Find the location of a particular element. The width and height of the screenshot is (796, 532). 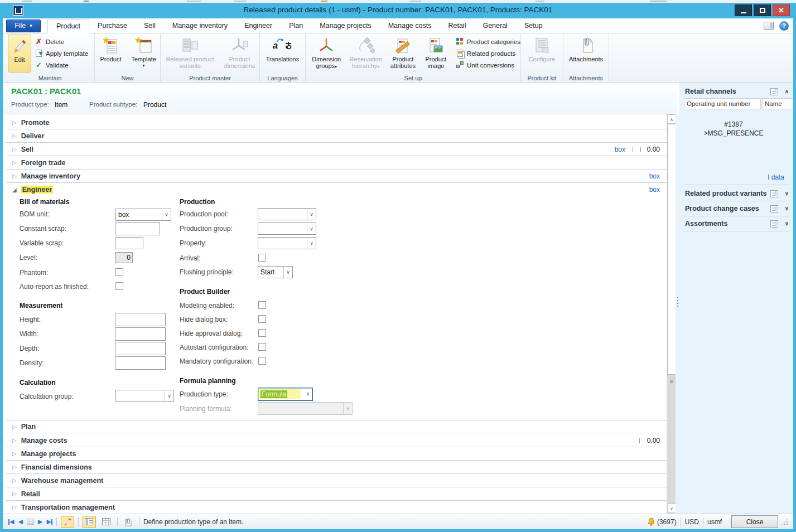

currency-indicator: USD is located at coordinates (692, 522).